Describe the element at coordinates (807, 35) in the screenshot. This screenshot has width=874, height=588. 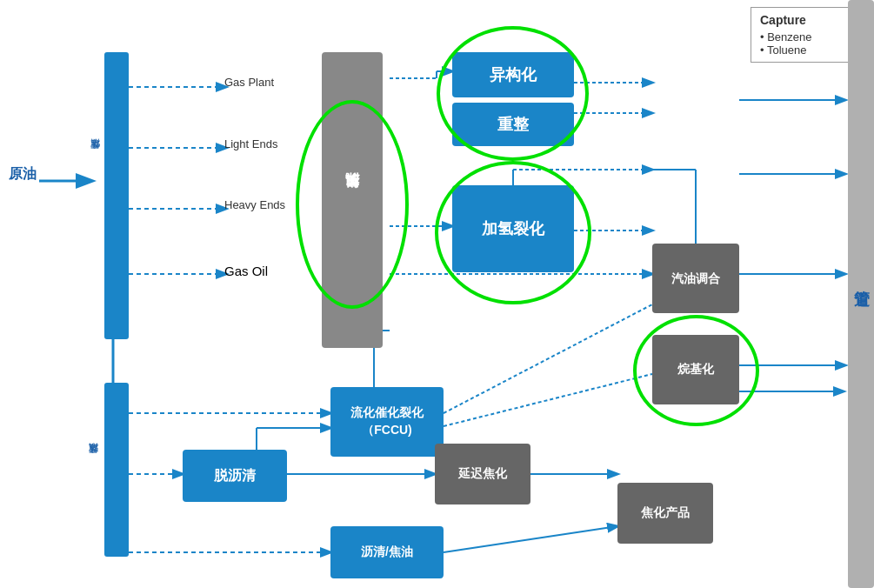
I see `capture-box: Capture • Benzene • Toluene` at that location.